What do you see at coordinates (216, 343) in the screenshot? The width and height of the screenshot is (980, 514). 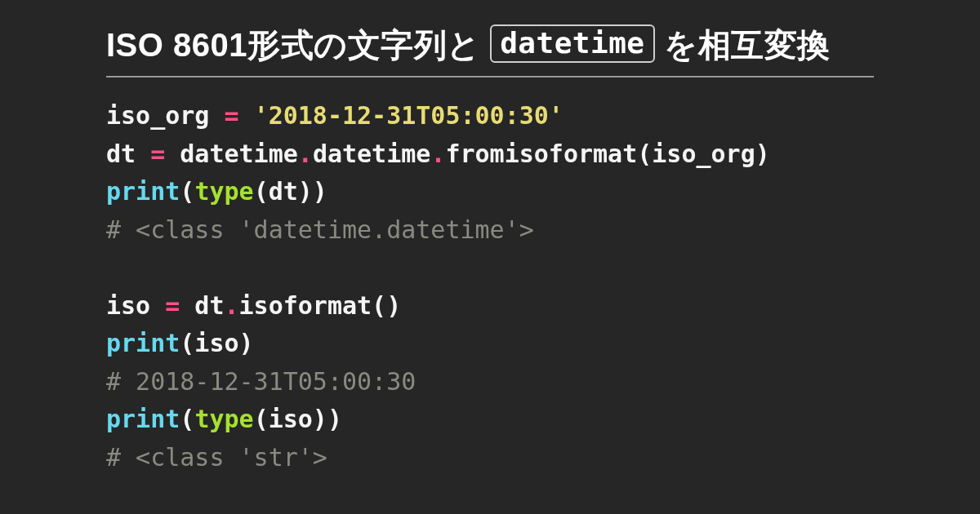 I see `code-token: (iso)` at bounding box center [216, 343].